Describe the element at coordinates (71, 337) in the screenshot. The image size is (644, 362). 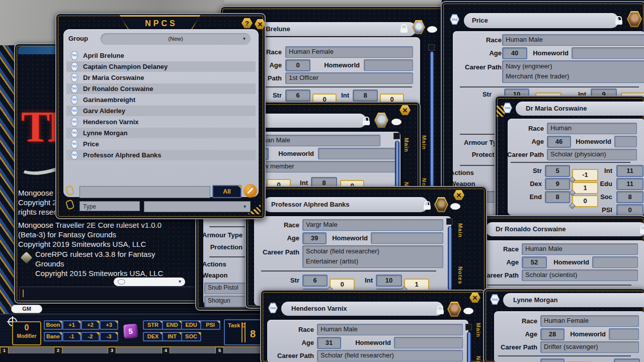
I see `minus1-button: -1` at that location.